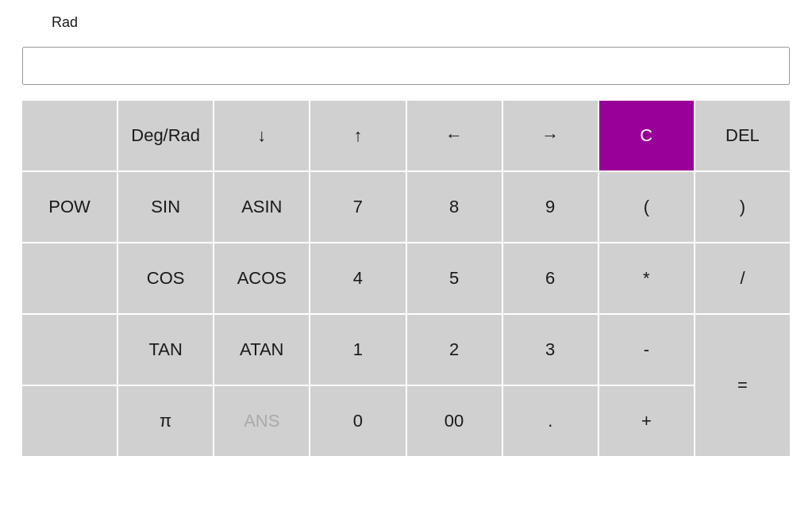 The height and width of the screenshot is (521, 812). I want to click on divide-button: /, so click(743, 278).